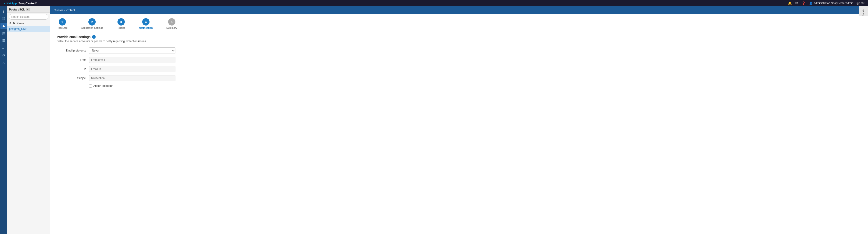 The width and height of the screenshot is (868, 234). Describe the element at coordinates (804, 3) in the screenshot. I see `help-icon: ❓` at that location.